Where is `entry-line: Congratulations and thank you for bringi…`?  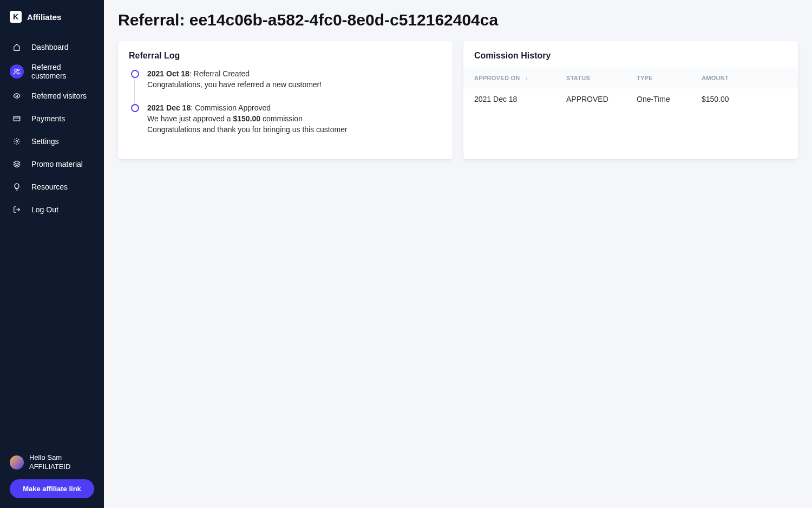
entry-line: Congratulations and thank you for bringi… is located at coordinates (294, 129).